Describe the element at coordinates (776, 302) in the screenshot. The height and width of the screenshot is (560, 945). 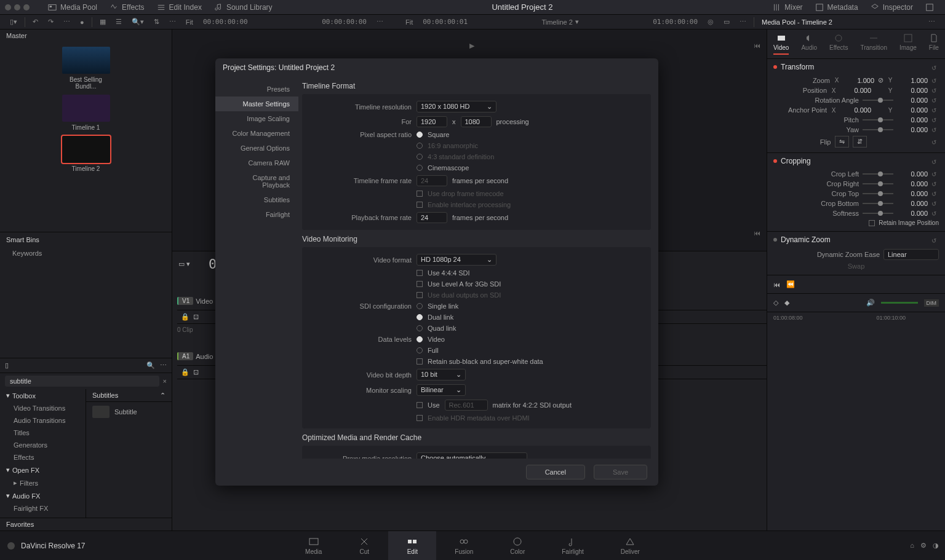
I see `keyframe-out-icon: ◇` at that location.